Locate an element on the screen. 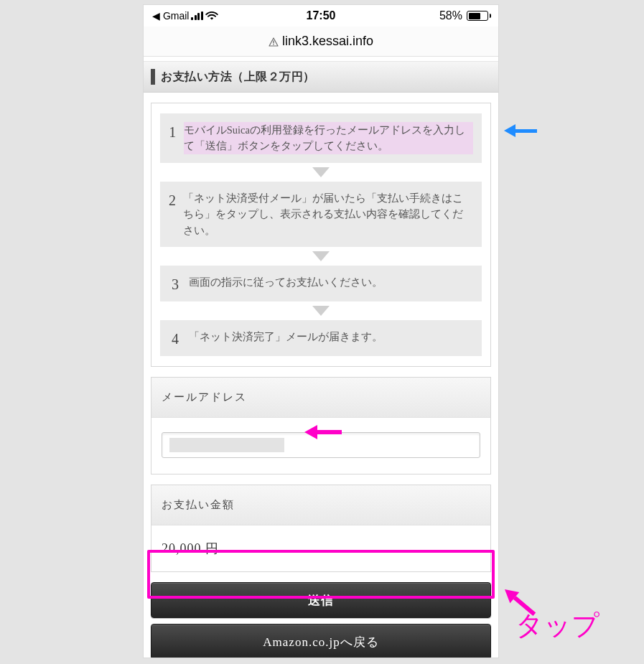 This screenshot has height=664, width=644. back-to-app: ◀ Gmail is located at coordinates (171, 16).